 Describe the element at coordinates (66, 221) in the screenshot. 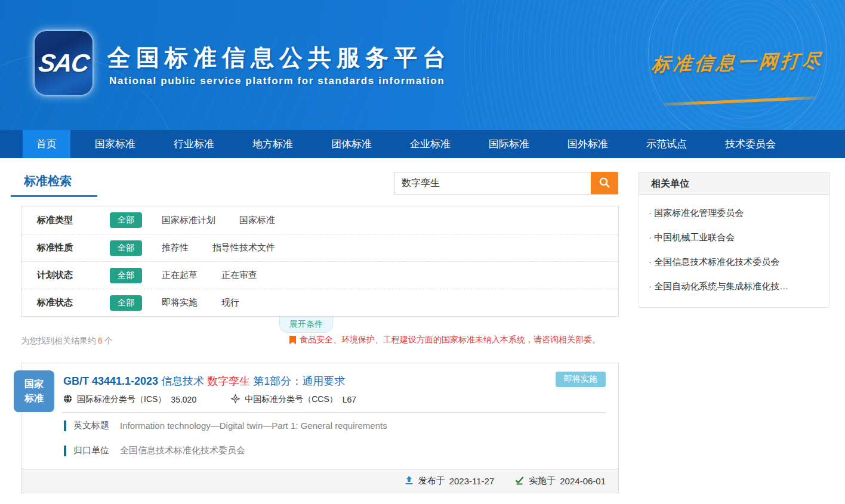

I see `filter-label: 标准类型` at that location.